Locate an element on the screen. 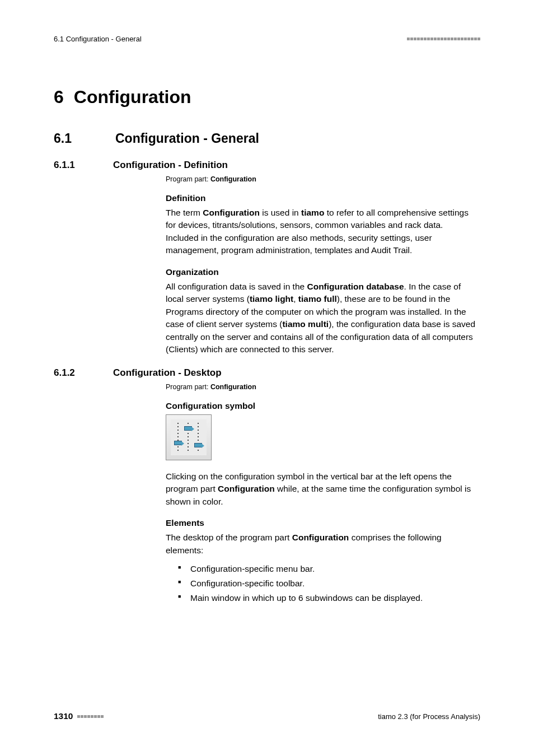 This screenshot has width=534, height=756. footer-product-info: tiamo 2.3 (for Process Analysis) is located at coordinates (429, 717).